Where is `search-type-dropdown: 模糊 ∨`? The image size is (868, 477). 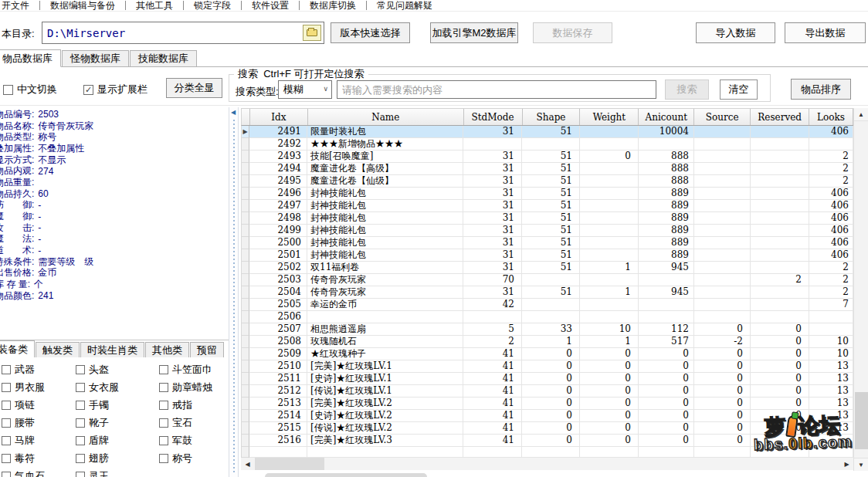
search-type-dropdown: 模糊 ∨ is located at coordinates (305, 90).